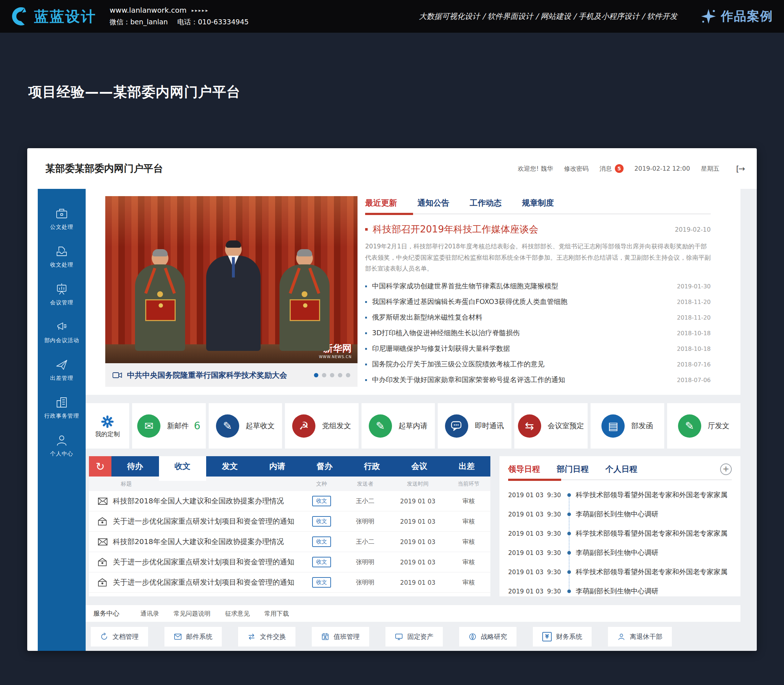 The width and height of the screenshot is (784, 685). What do you see at coordinates (193, 637) in the screenshot?
I see `app-mail-system: 邮件系统` at bounding box center [193, 637].